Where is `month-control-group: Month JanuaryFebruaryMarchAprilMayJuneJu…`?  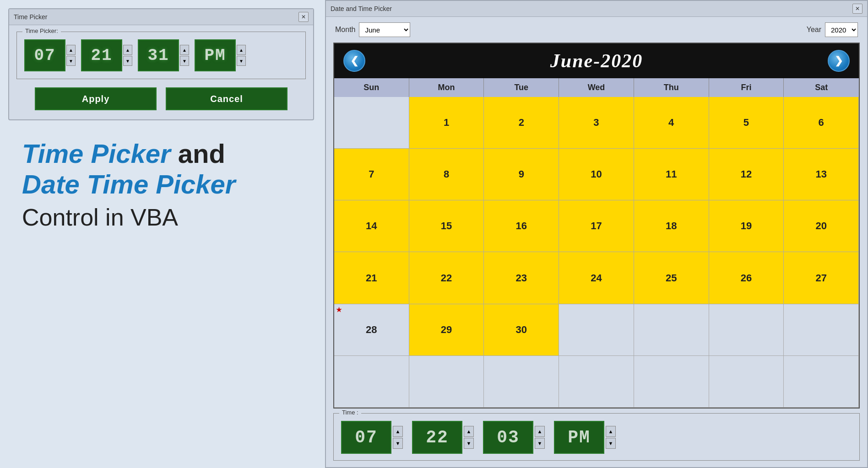 month-control-group: Month JanuaryFebruaryMarchAprilMayJuneJu… is located at coordinates (373, 30).